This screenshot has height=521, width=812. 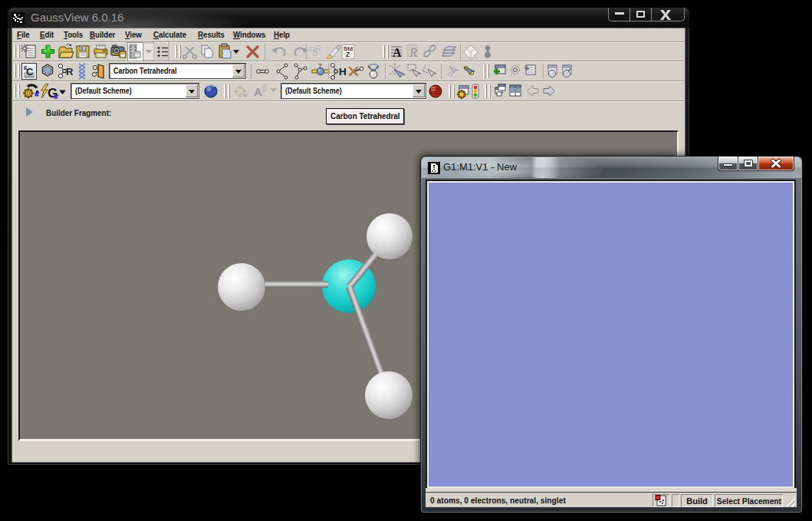 I want to click on svg-text: C, so click(x=30, y=72).